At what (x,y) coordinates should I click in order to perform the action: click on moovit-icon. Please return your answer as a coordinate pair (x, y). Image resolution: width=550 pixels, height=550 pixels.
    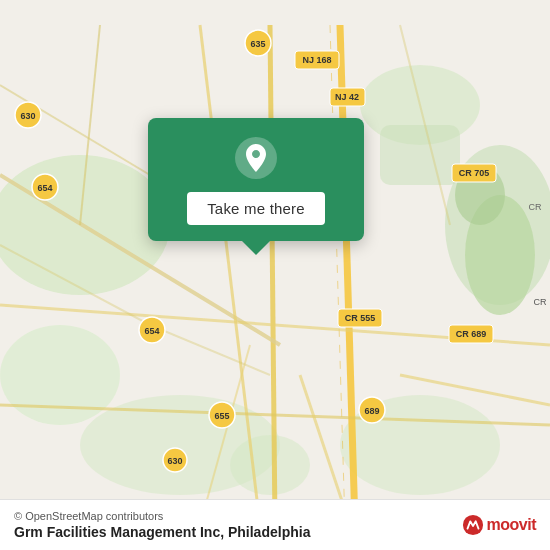
    Looking at the image, I should click on (473, 525).